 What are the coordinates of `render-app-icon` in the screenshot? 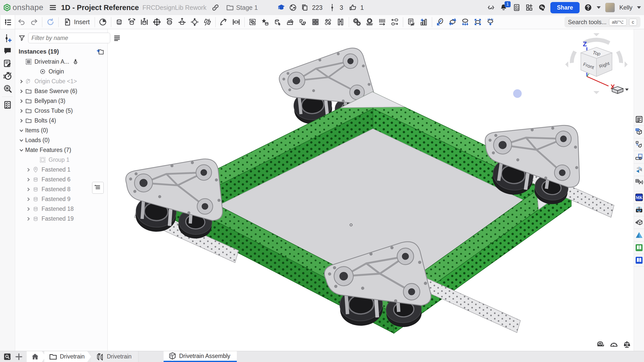 It's located at (639, 170).